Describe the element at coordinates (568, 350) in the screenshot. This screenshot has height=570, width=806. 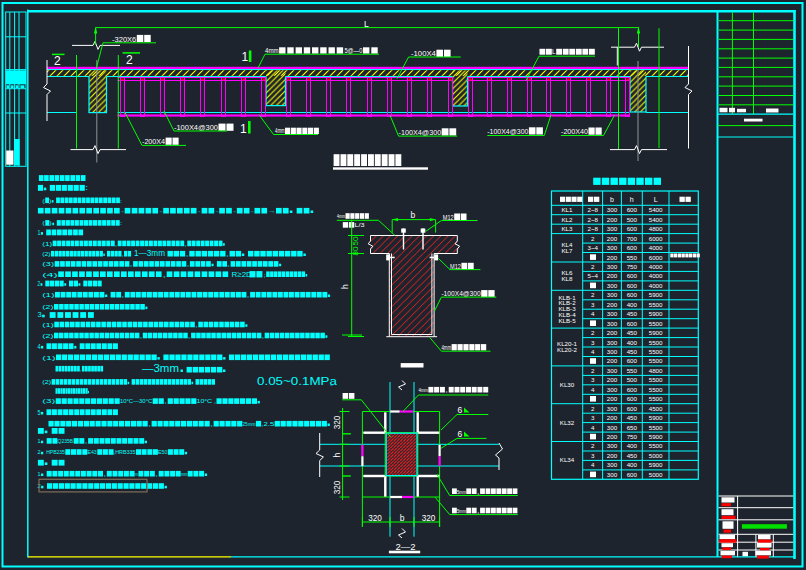
I see `svg-text: KL20-2` at that location.